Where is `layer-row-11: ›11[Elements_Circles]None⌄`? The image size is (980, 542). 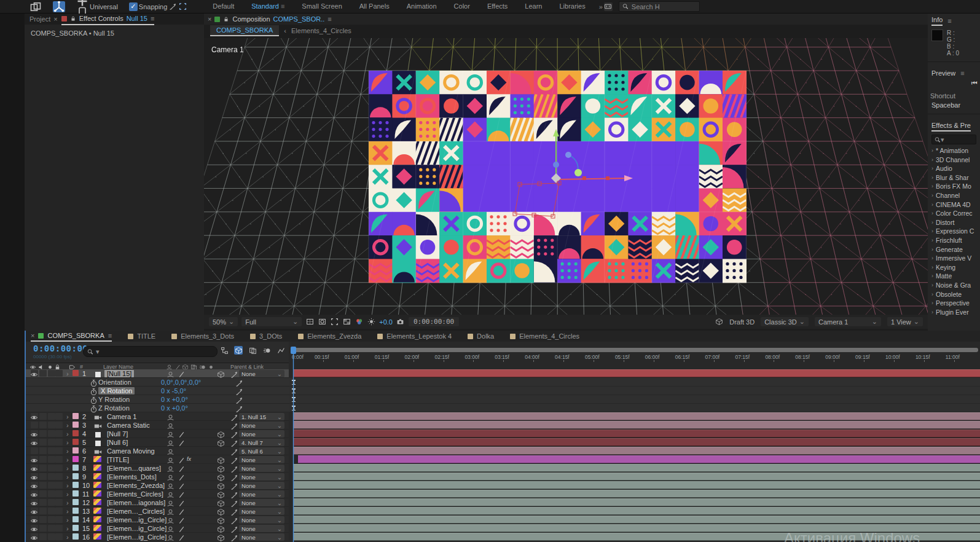
layer-row-11: ›11[Elements_Circles]None⌄ is located at coordinates (157, 494).